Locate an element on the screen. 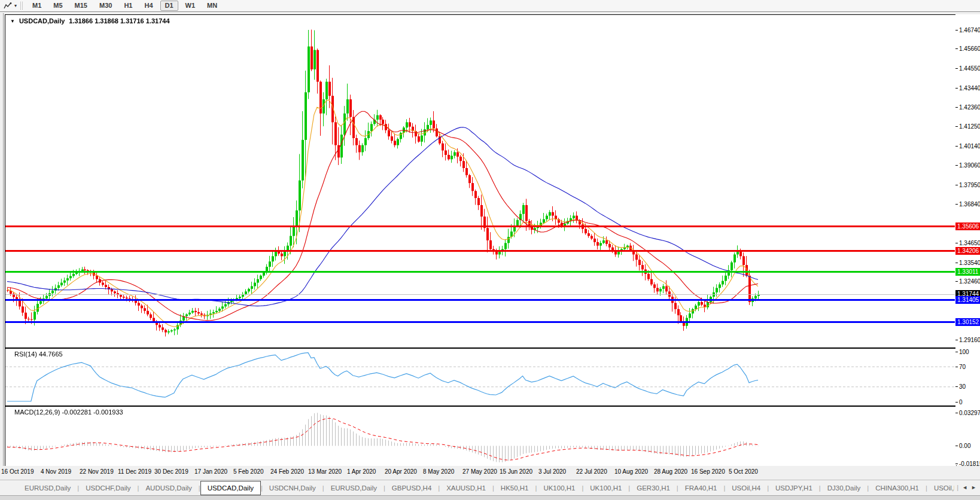 This screenshot has height=500, width=980. price-tick-label: 1.39060 is located at coordinates (968, 165).